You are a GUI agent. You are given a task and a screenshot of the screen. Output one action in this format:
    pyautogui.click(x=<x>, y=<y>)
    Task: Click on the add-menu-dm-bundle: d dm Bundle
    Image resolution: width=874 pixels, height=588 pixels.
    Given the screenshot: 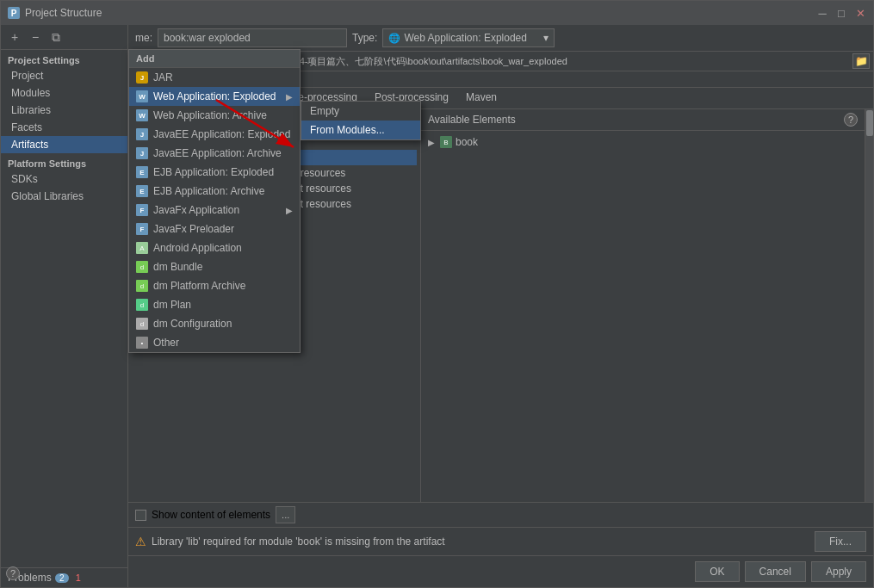 What is the action you would take?
    pyautogui.click(x=214, y=267)
    